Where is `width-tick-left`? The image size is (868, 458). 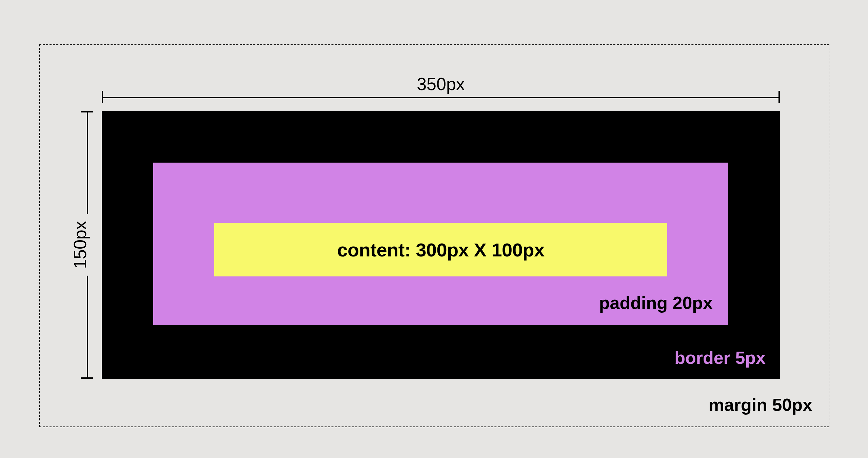 width-tick-left is located at coordinates (102, 97).